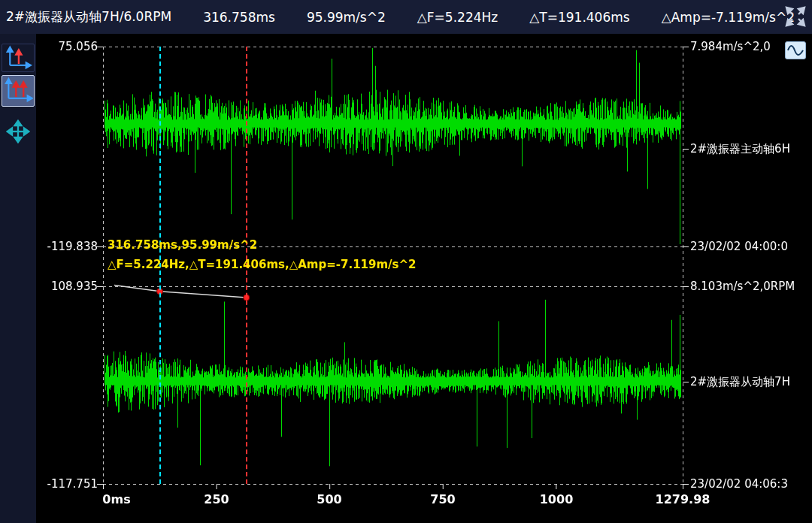 The width and height of the screenshot is (812, 523). I want to click on channel-title: 2#激振器从动轴7H/6.0RPM, so click(89, 17).